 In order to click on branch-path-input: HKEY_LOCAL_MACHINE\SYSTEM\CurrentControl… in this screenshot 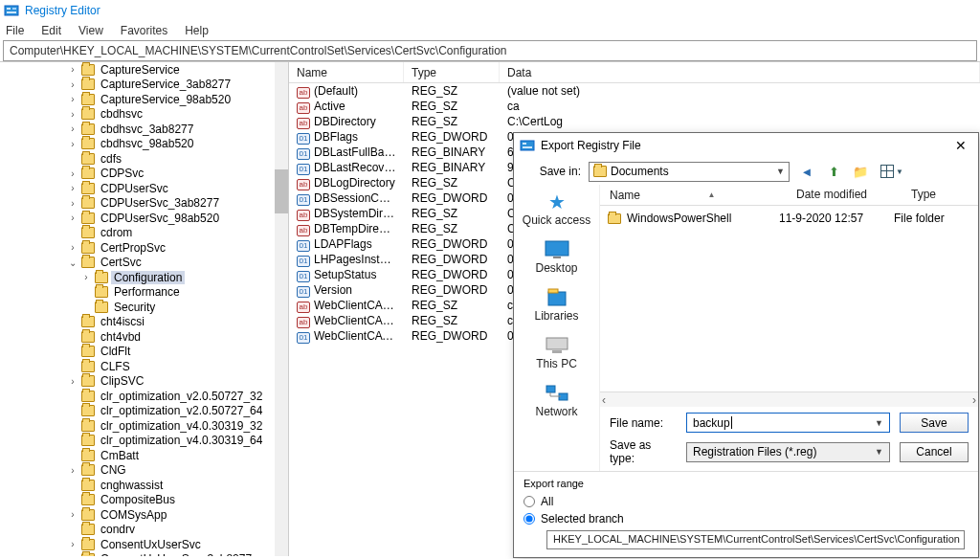, I will do `click(756, 540)`.